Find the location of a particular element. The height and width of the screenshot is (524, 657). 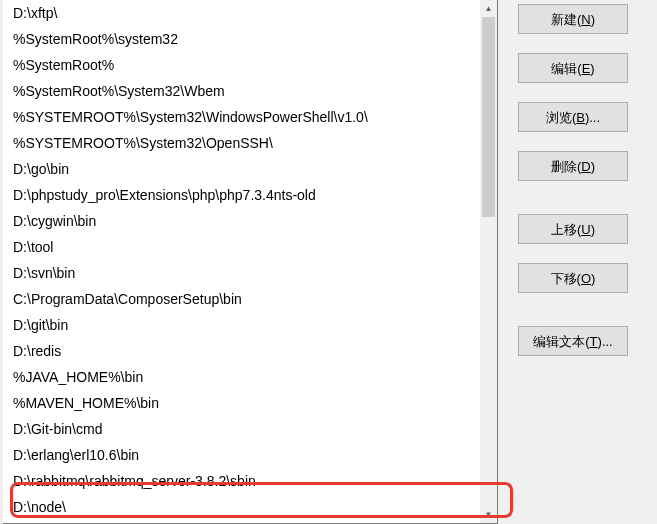

vertical-scrollbar: ▲ ▼ is located at coordinates (488, 262).